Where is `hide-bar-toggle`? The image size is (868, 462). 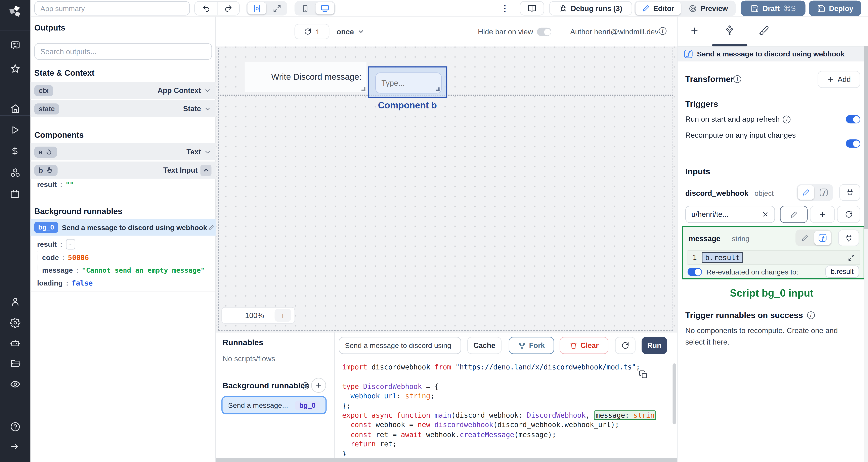
hide-bar-toggle is located at coordinates (544, 32).